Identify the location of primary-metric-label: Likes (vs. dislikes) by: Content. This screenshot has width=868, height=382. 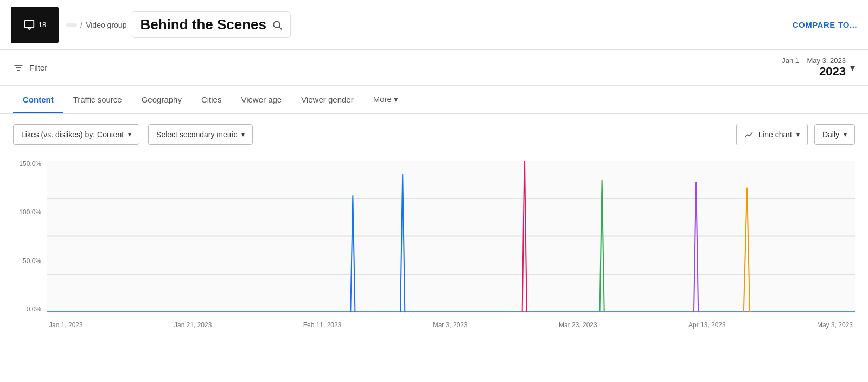
(73, 135).